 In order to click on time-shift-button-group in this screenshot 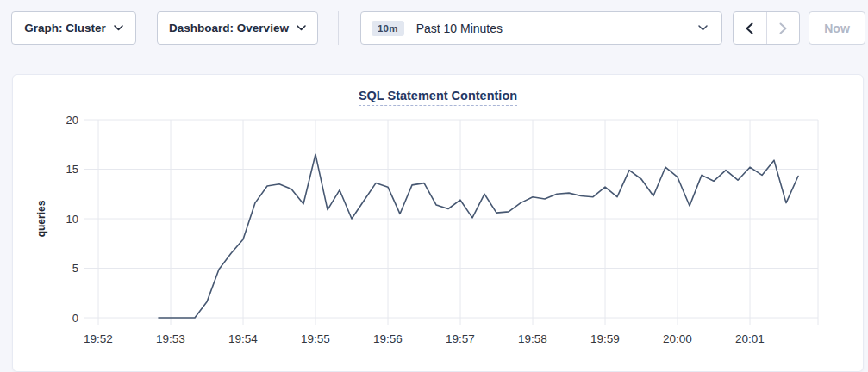, I will do `click(766, 28)`.